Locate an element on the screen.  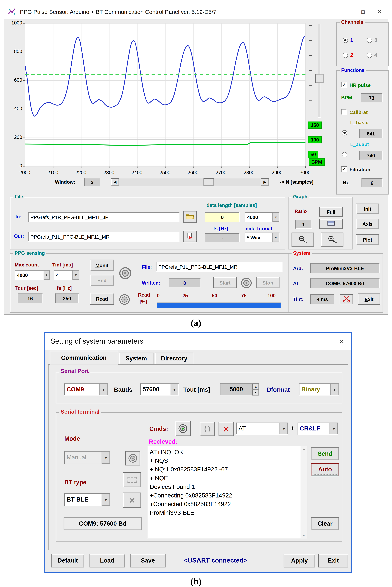
spin-down-button: ▼ is located at coordinates (256, 392).